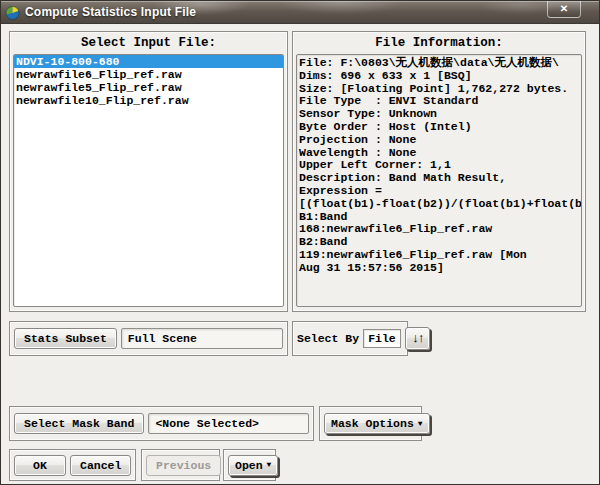  What do you see at coordinates (12, 12) in the screenshot?
I see `envi-app-icon` at bounding box center [12, 12].